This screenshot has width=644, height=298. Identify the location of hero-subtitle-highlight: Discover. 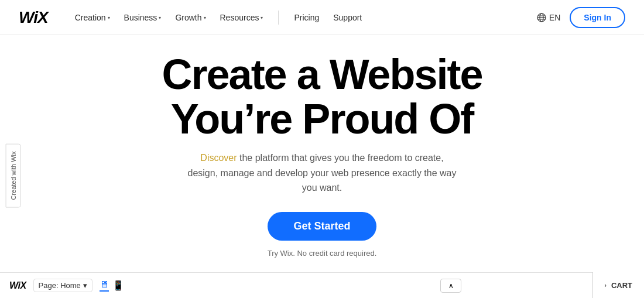
(218, 158).